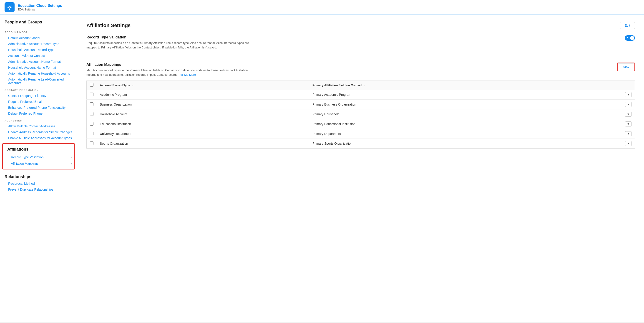  Describe the element at coordinates (38, 56) in the screenshot. I see `sidebar-item-accounts-without-contacts: Accounts Without Contacts` at that location.